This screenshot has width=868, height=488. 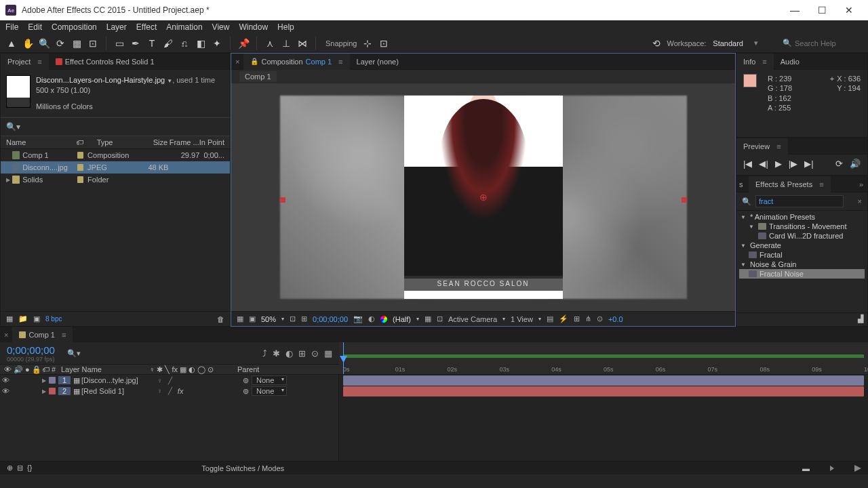 What do you see at coordinates (728, 43) in the screenshot?
I see `workspace-dropdown: Standard` at bounding box center [728, 43].